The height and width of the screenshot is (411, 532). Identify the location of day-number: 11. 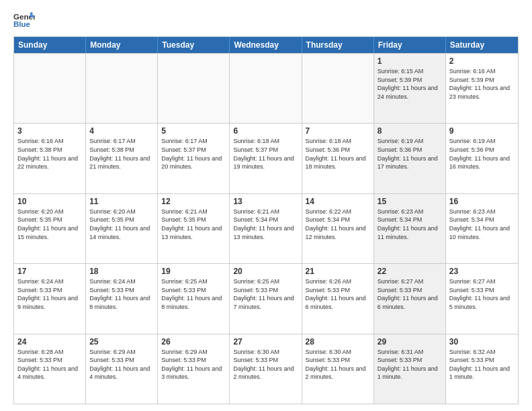
(122, 201).